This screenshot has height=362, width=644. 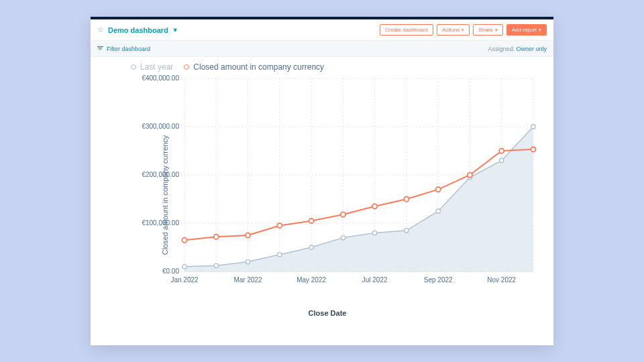 I want to click on legend-item-last-year: Last year, so click(x=152, y=67).